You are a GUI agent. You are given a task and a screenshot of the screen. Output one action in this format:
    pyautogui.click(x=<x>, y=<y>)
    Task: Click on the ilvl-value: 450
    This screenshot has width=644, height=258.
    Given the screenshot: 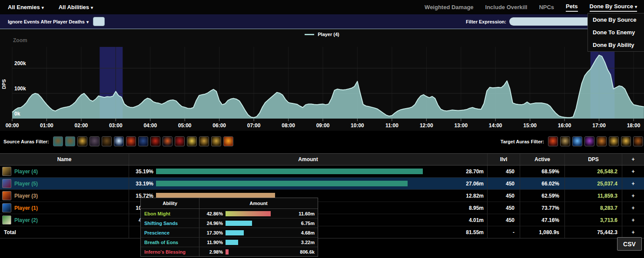 What is the action you would take?
    pyautogui.click(x=504, y=195)
    